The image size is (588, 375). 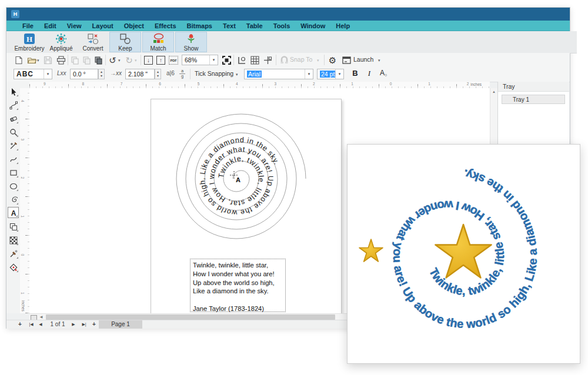 What do you see at coordinates (285, 60) in the screenshot?
I see `snap-icon` at bounding box center [285, 60].